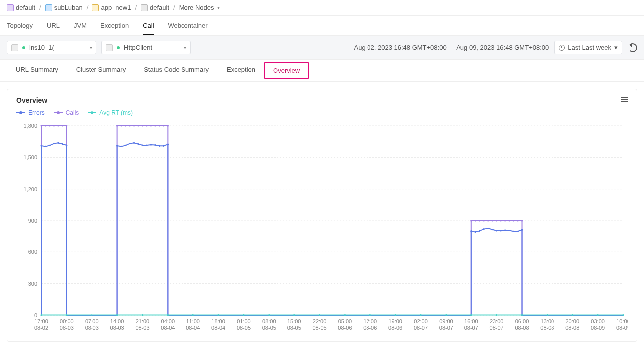 This screenshot has width=644, height=349. Describe the element at coordinates (80, 29) in the screenshot. I see `tab-jvm: JVM` at that location.